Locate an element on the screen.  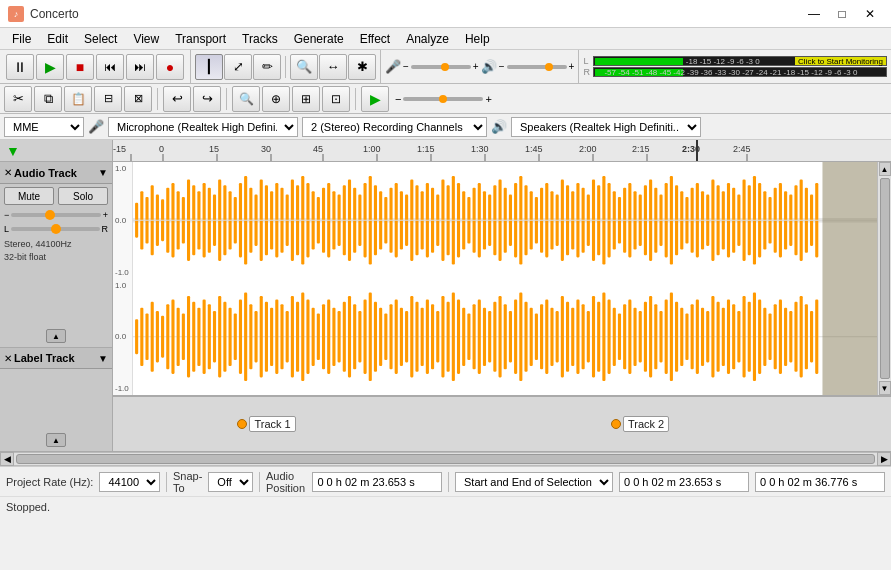
zoom-sel-button: ⊡ is located at coordinates (336, 99).